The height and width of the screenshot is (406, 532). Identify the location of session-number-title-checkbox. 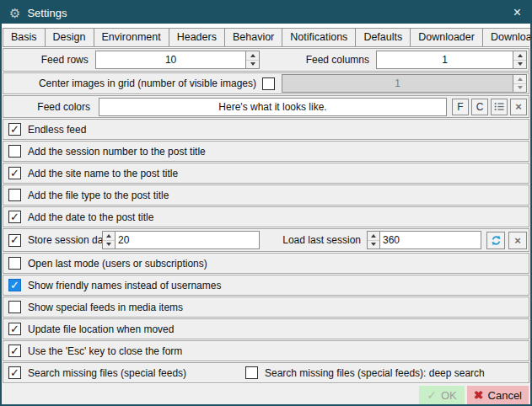
(15, 152).